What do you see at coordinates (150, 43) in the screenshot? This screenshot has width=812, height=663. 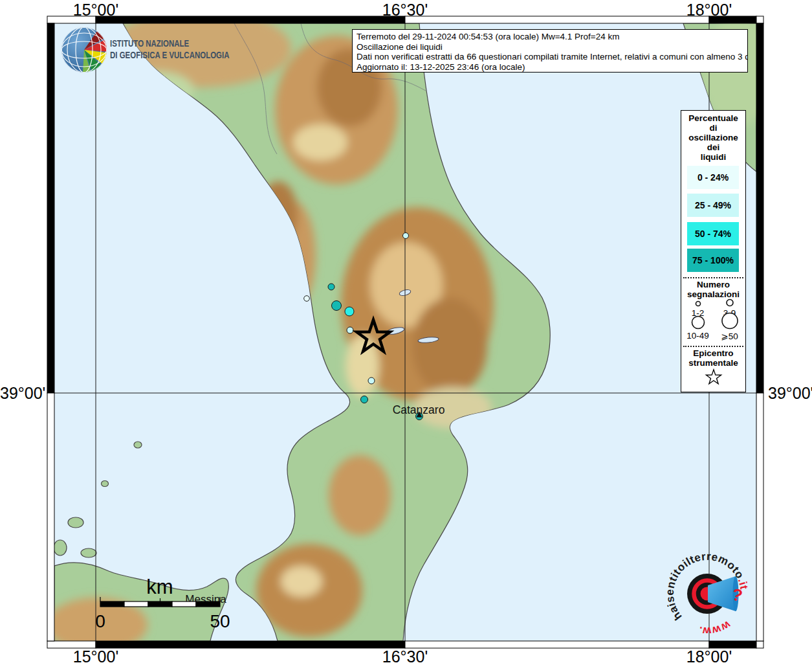 I see `ingv-name-line1: ISTITUTO NAZIONALE` at bounding box center [150, 43].